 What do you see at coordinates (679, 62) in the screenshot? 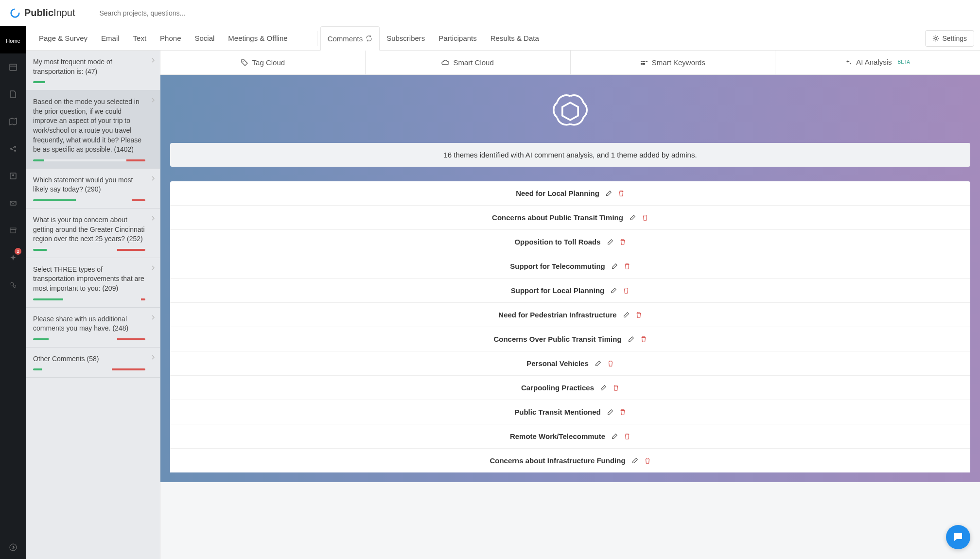
I see `subtab-smartkeywords-label: Smart Keywords` at bounding box center [679, 62].